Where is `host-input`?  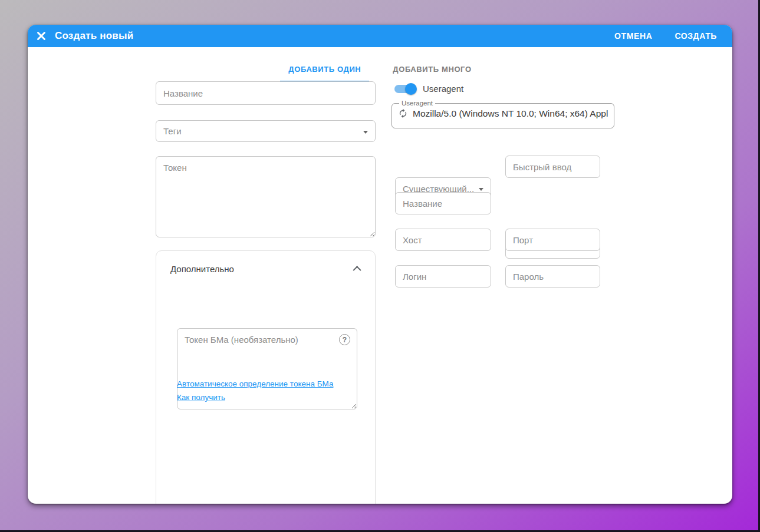
host-input is located at coordinates (443, 240).